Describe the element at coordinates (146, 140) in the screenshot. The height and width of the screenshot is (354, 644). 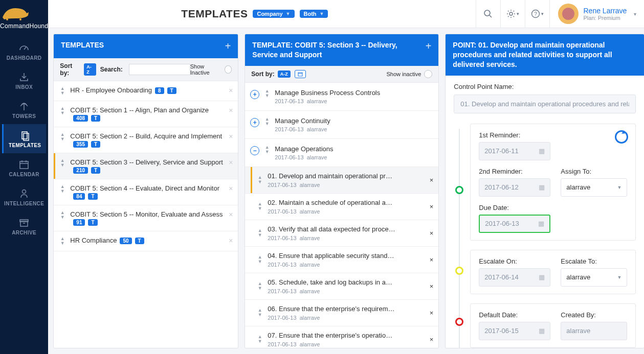
I see `template-row: ▲▼COBIT 5: Section 2 -- Build, Acquire a…` at that location.